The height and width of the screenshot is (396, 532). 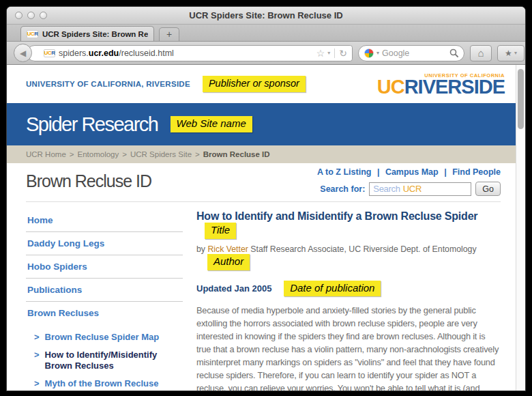 What do you see at coordinates (349, 347) in the screenshot?
I see `article-body: Because of media hyperbole and anxiety-f…` at bounding box center [349, 347].